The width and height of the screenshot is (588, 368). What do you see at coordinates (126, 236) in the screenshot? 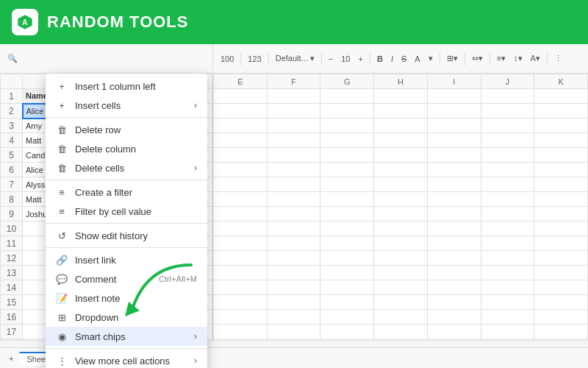
I see `menu-item-show-edit-history: ↺Show edit history` at bounding box center [126, 236].